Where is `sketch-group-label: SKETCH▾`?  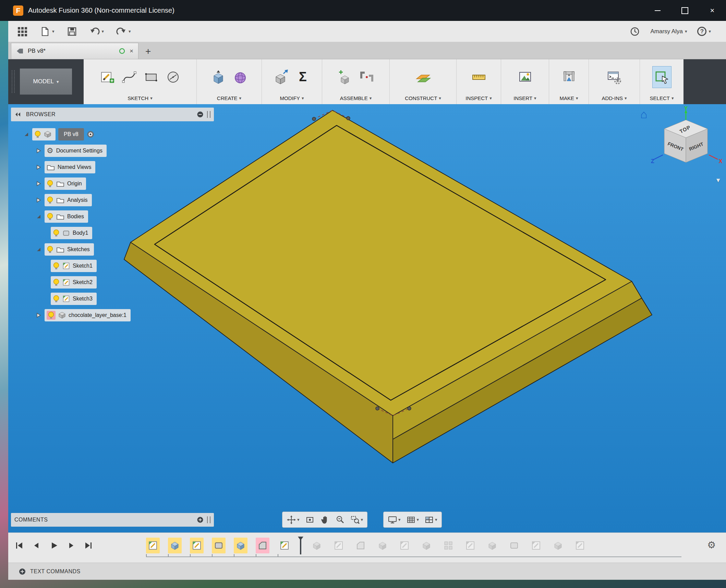 sketch-group-label: SKETCH▾ is located at coordinates (140, 98).